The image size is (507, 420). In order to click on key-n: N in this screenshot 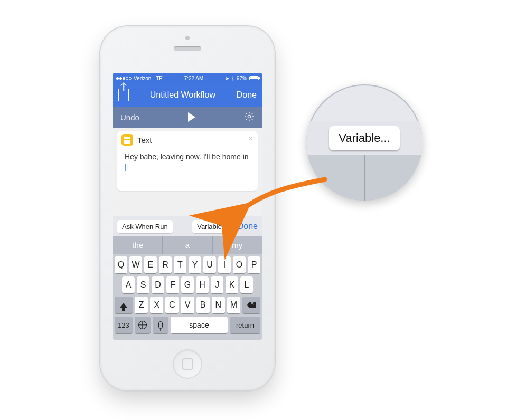, I will do `click(219, 305)`.